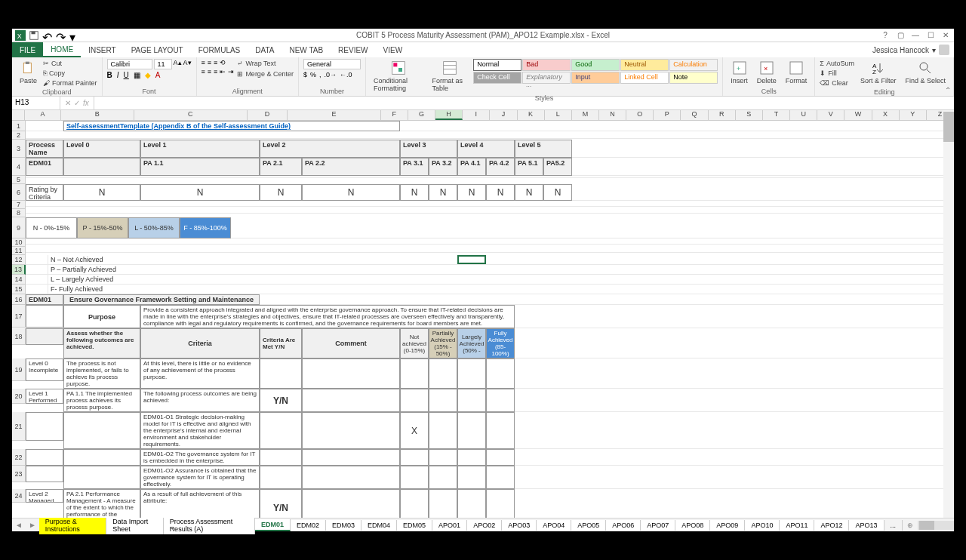 The image size is (966, 560). What do you see at coordinates (266, 74) in the screenshot?
I see `merge-center-button: ⊞ Merge & Center` at bounding box center [266, 74].